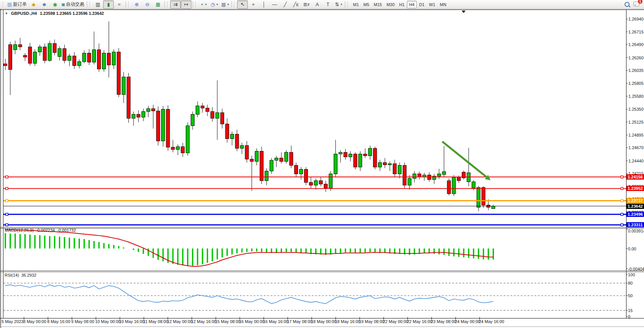 This screenshot has height=328, width=644. Describe the element at coordinates (635, 177) in the screenshot. I see `price-line-badge: 1.24156` at that location.